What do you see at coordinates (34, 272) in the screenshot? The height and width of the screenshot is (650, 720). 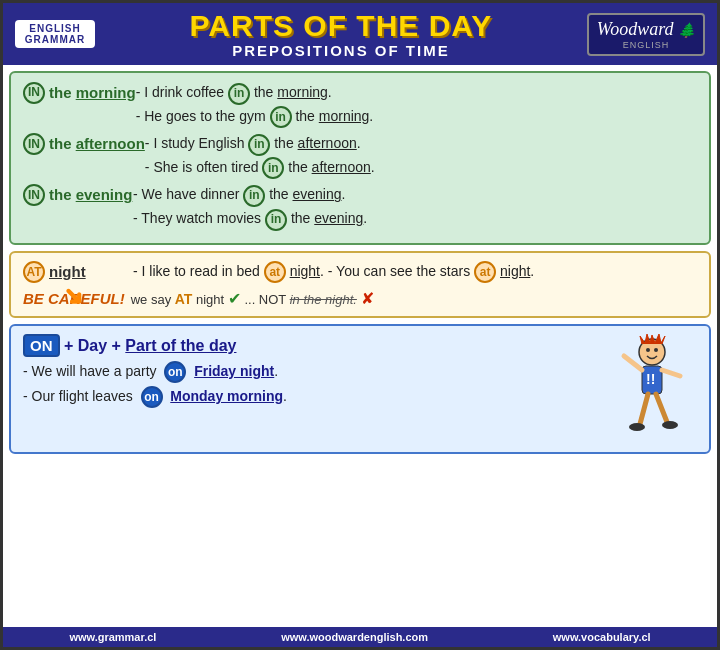 I see `at-badge-night: AT` at bounding box center [34, 272].